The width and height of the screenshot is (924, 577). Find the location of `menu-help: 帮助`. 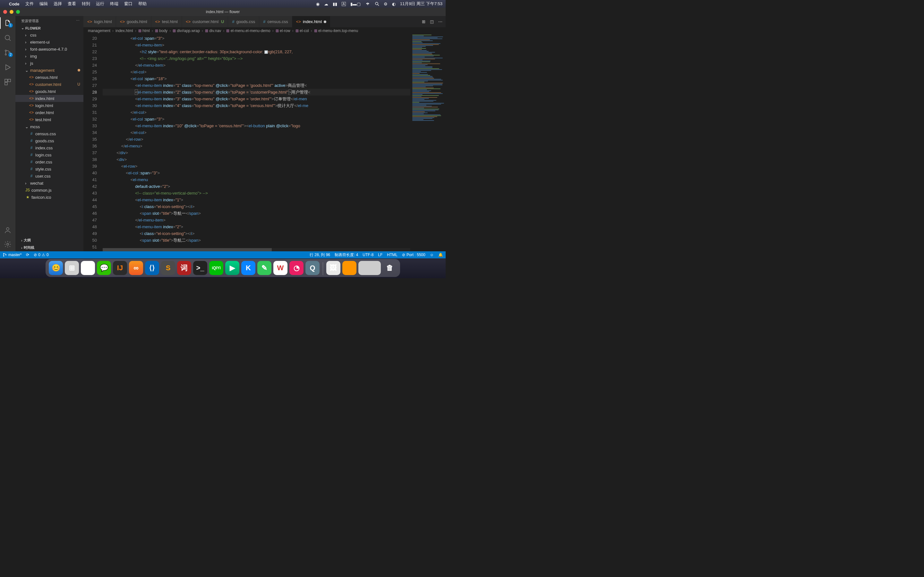

menu-help: 帮助 is located at coordinates (142, 4).